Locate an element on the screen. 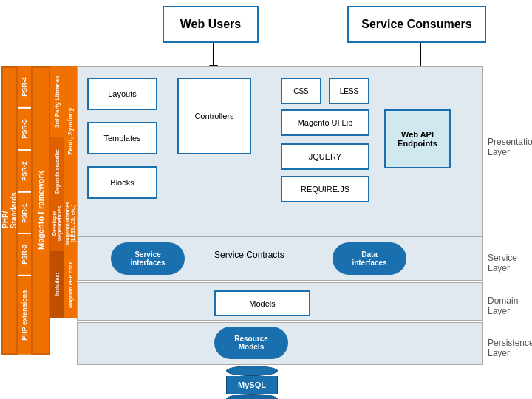  layouts-box: Layouts is located at coordinates (123, 94).